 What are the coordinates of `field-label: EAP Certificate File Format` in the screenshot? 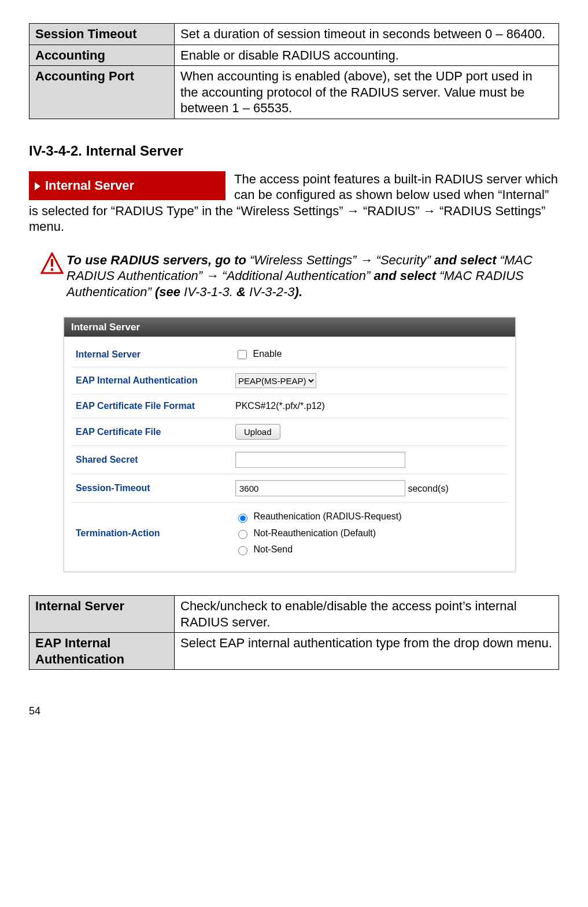 It's located at (151, 406).